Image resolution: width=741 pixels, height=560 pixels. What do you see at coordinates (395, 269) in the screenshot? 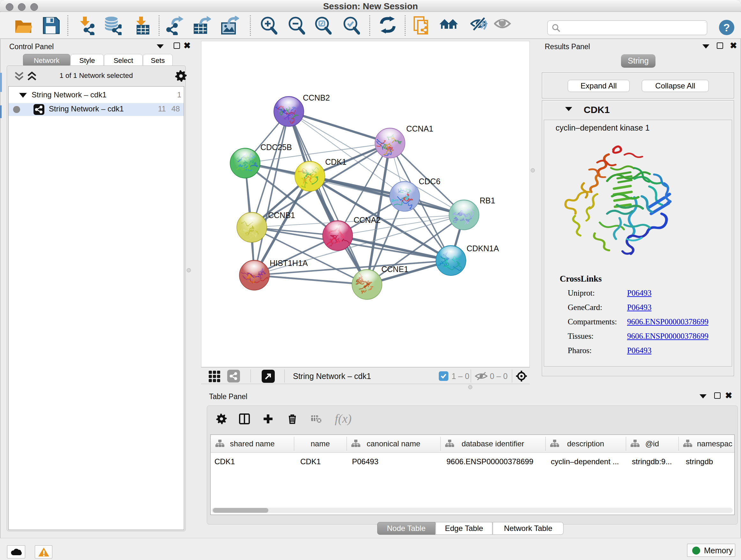
I see `svg-text: CCNE1` at bounding box center [395, 269].